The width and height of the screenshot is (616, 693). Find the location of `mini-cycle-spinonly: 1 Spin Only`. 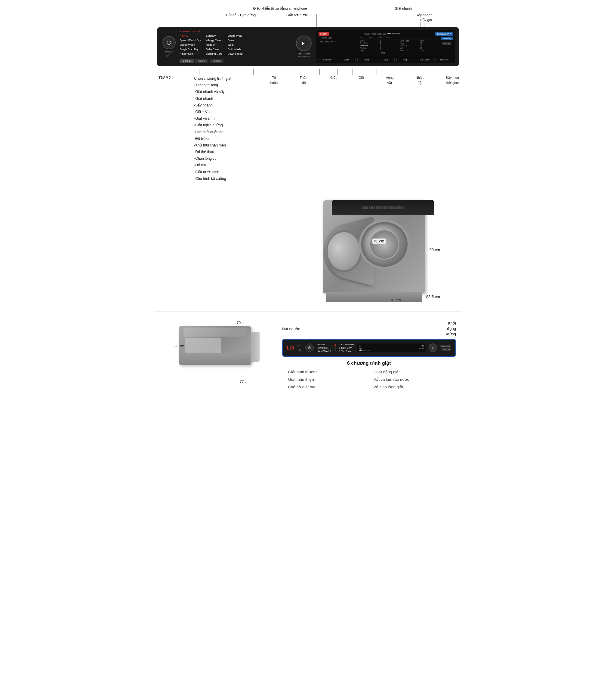

mini-cycle-spinonly: 1 Spin Only is located at coordinates (346, 348).